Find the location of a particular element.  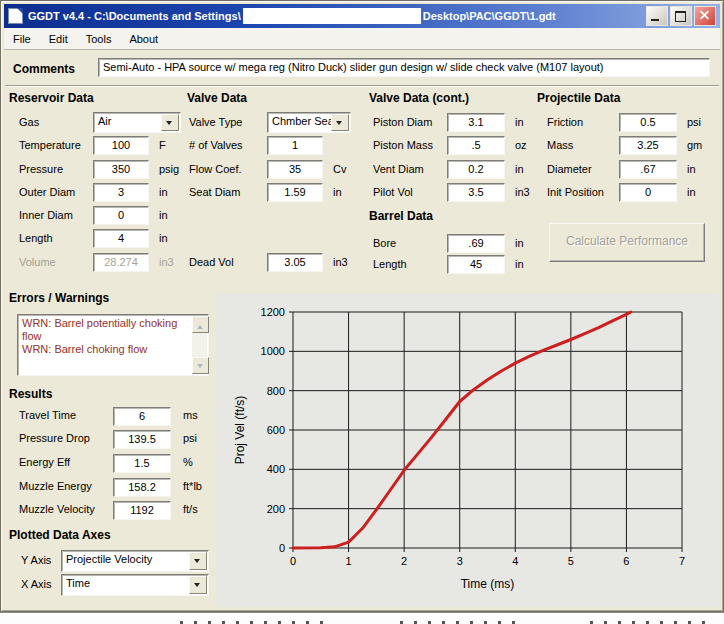

gas-label: Gas is located at coordinates (29, 122).